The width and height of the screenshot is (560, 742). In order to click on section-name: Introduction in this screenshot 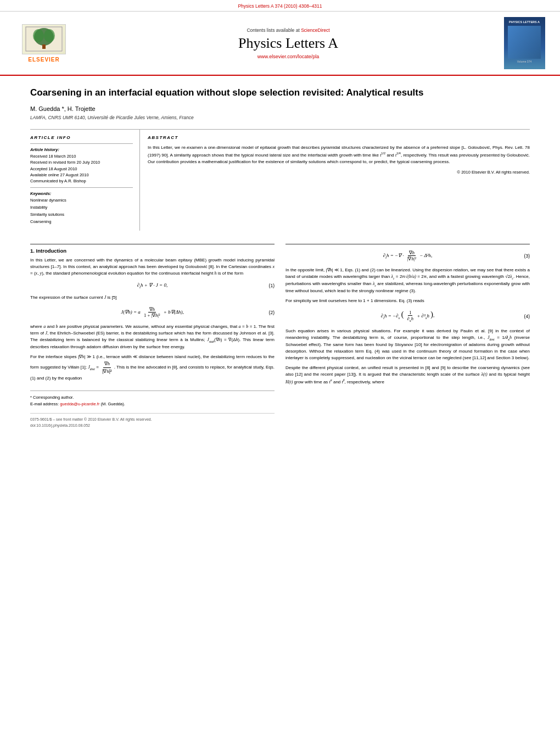, I will do `click(52, 250)`.